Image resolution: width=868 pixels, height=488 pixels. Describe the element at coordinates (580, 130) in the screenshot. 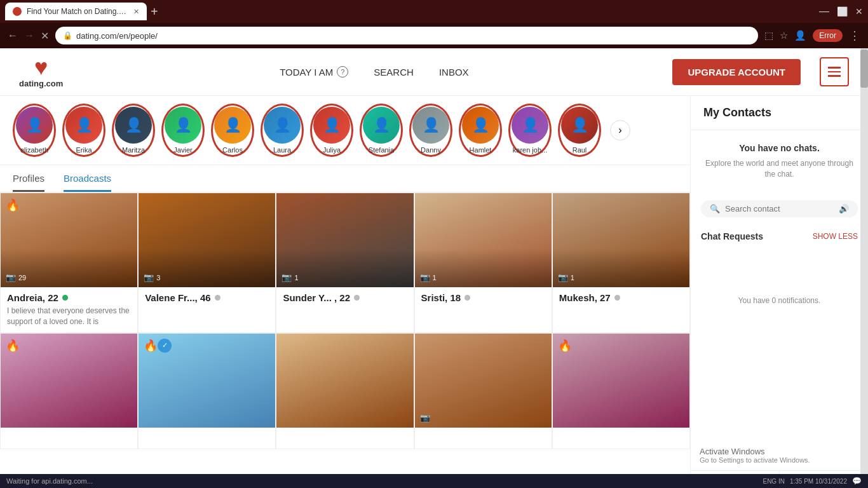

I see `contact-raul: 👤 Raul` at that location.